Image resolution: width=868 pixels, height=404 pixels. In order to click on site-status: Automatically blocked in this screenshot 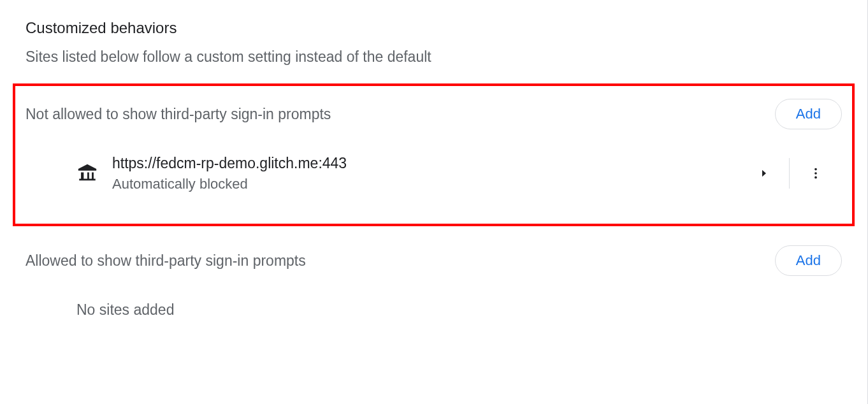, I will do `click(426, 184)`.